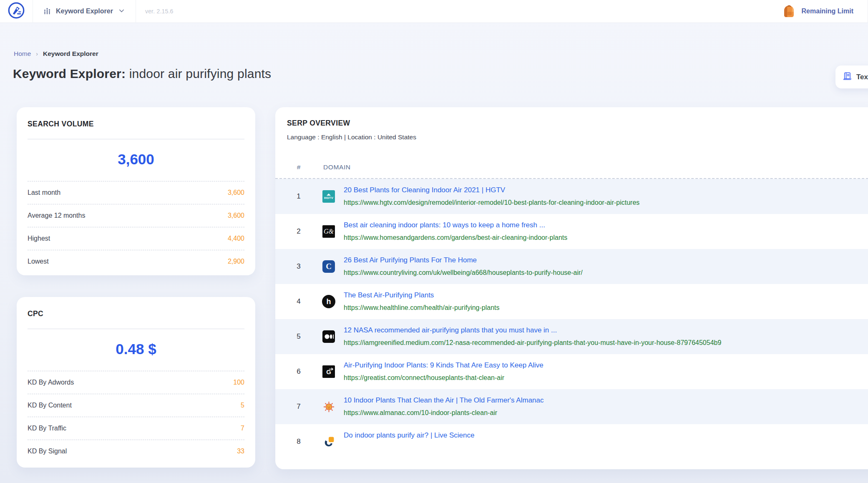  Describe the element at coordinates (136, 215) in the screenshot. I see `stat-row-average-12-months: Average 12 months 3,600` at that location.